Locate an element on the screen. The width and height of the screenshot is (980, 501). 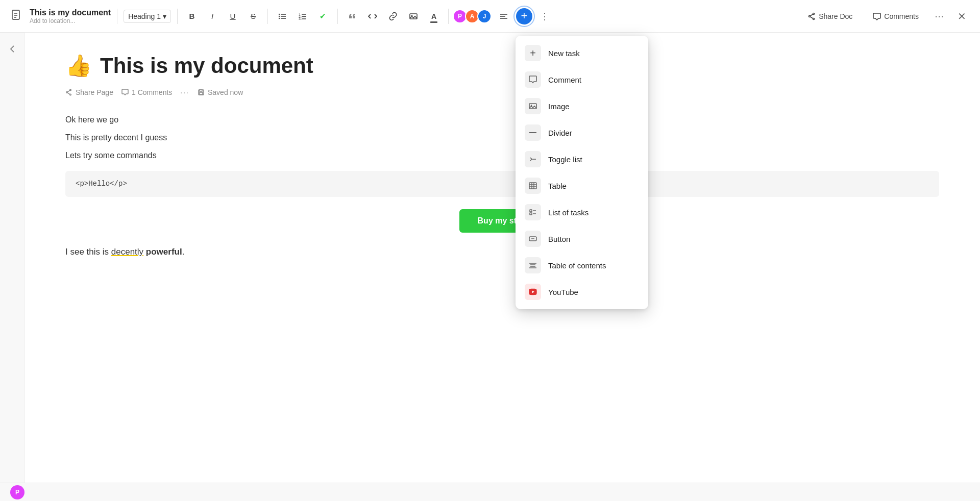
sidebar-back-icon is located at coordinates (12, 49).